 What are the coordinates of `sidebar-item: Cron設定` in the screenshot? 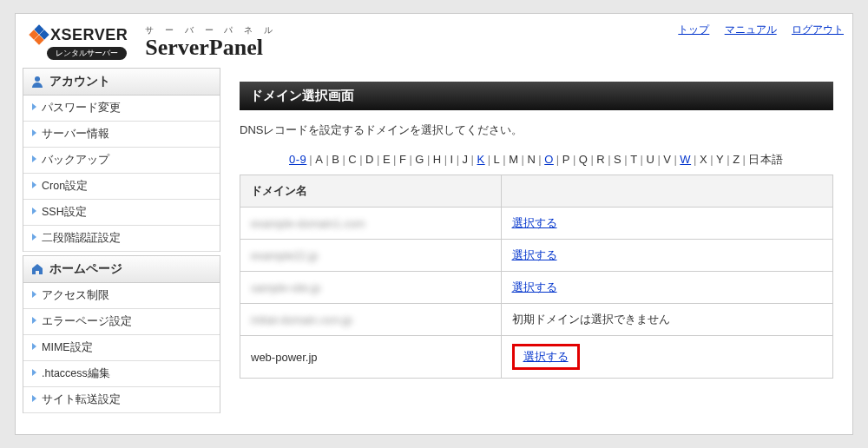 It's located at (122, 187).